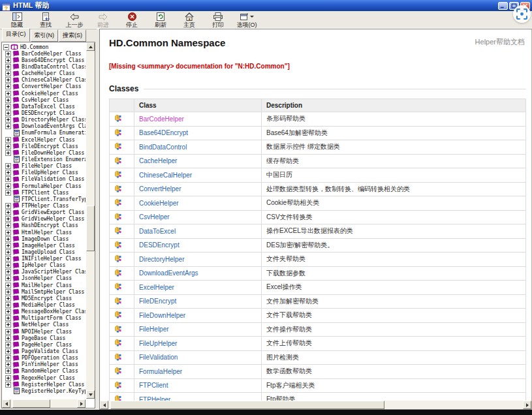 The width and height of the screenshot is (532, 415). I want to click on tree-item-class: ChineseCalHelper Class, so click(44, 80).